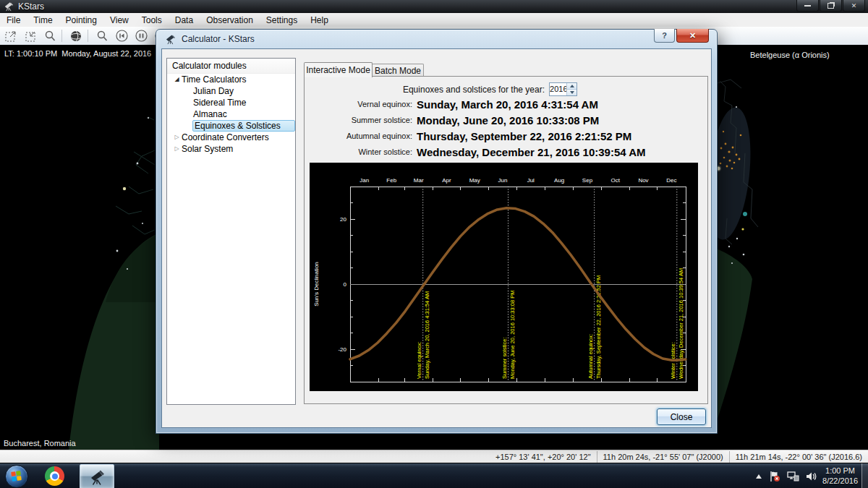  I want to click on time-pause-icon, so click(141, 36).